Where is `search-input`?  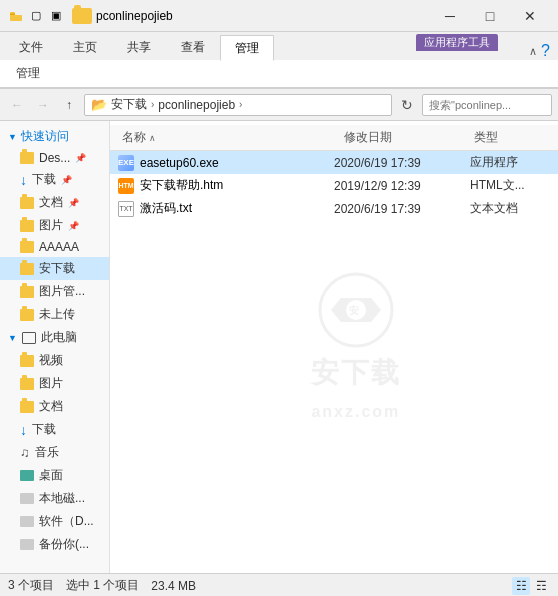 search-input is located at coordinates (494, 105).